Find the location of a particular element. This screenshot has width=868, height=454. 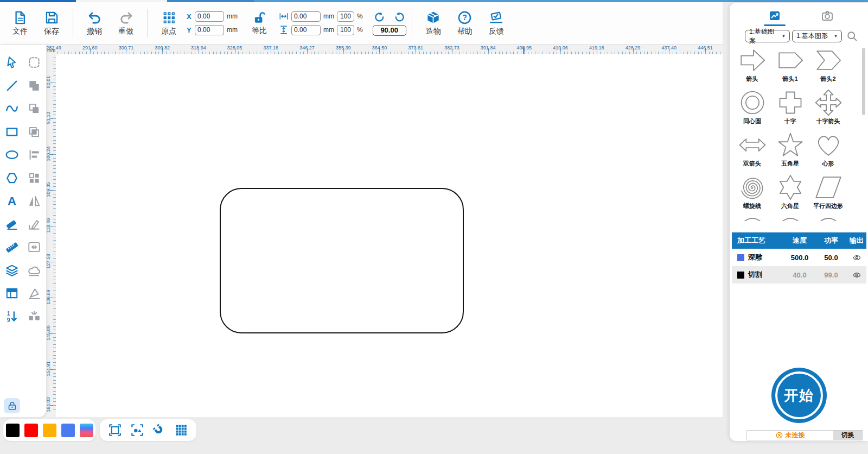

shape-item: 十字箭头 is located at coordinates (828, 108).